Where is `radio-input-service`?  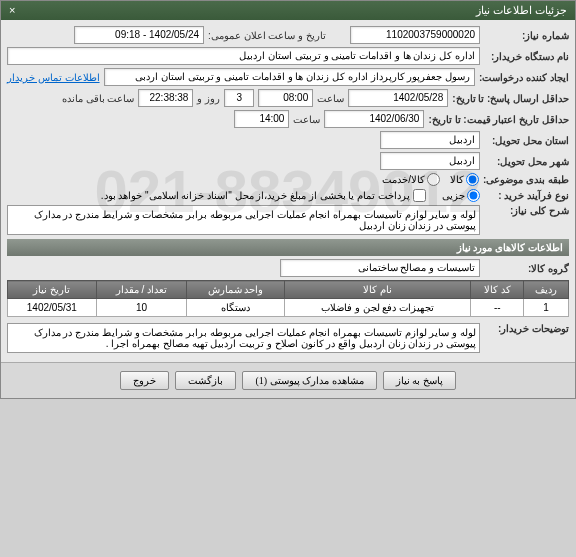
radio-input-service is located at coordinates (434, 180).